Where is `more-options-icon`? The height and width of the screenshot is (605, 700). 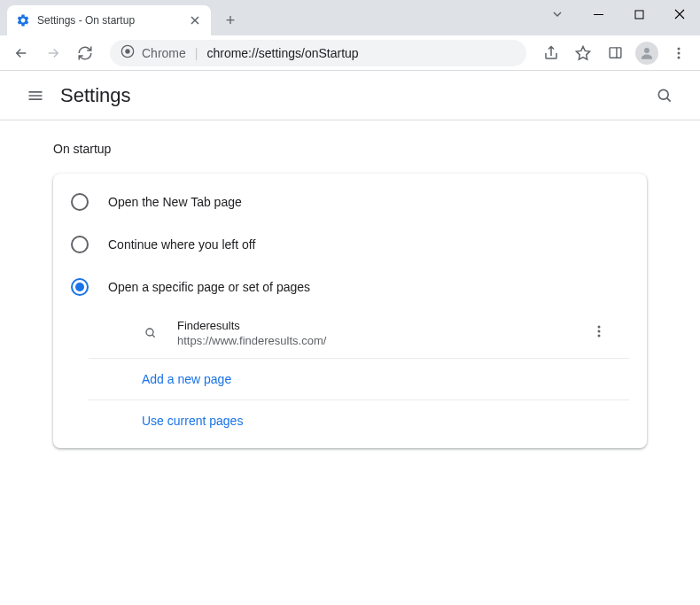 more-options-icon is located at coordinates (599, 333).